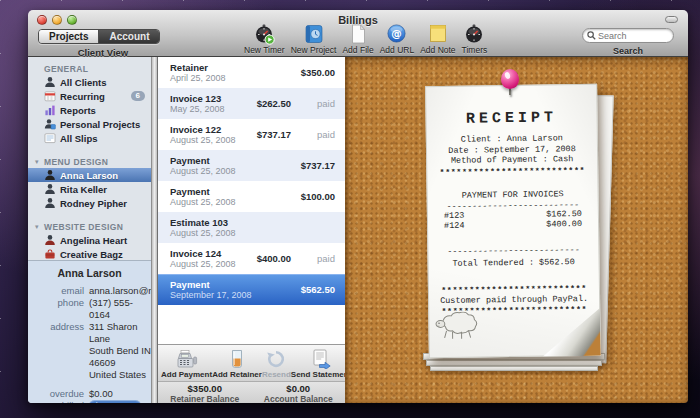  Describe the element at coordinates (475, 39) in the screenshot. I see `timers-button: Timers` at that location.